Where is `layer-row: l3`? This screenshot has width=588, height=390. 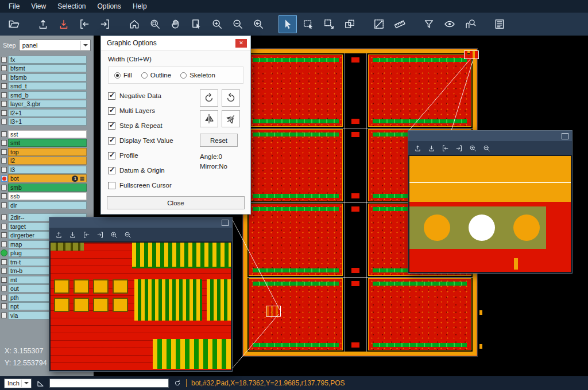
layer-row: l3 is located at coordinates (47, 170).